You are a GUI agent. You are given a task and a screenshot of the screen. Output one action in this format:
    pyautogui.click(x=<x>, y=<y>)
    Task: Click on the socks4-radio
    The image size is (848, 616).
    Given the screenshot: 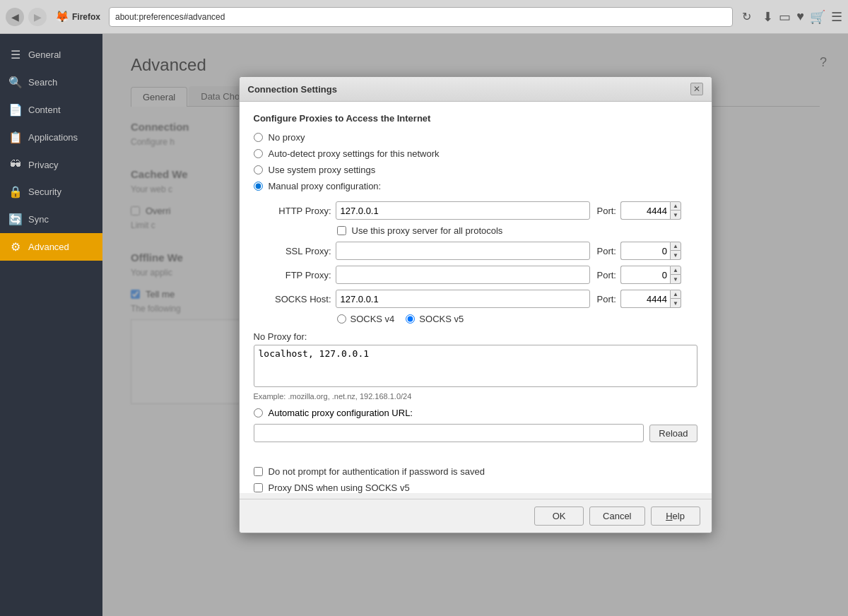 What is the action you would take?
    pyautogui.click(x=342, y=319)
    